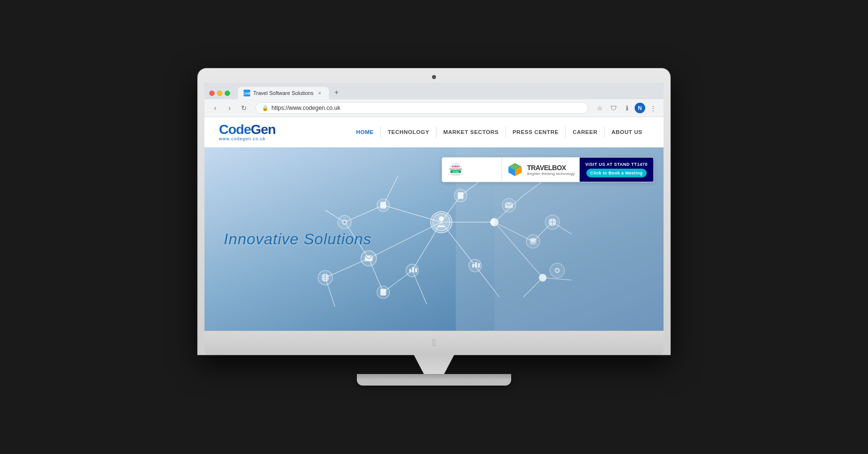 The height and width of the screenshot is (454, 868). Describe the element at coordinates (427, 108) in the screenshot. I see `url-text: https://www.codegen.co.uk` at that location.